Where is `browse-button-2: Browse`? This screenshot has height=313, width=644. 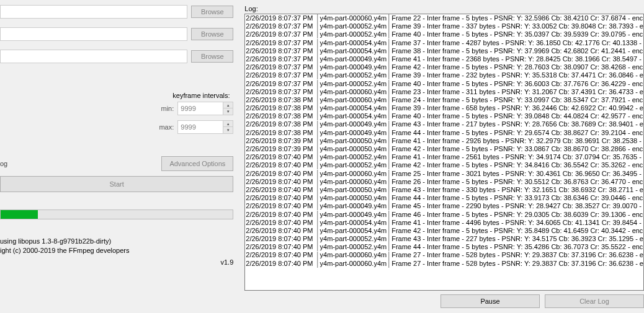 browse-button-2: Browse is located at coordinates (212, 34).